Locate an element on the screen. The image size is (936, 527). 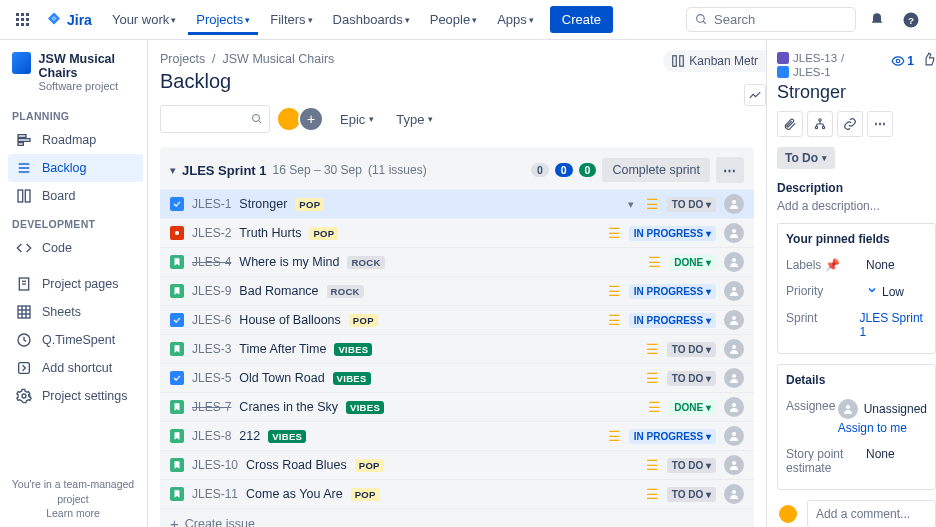
issue-type-story-icon is located at coordinates (177, 262).